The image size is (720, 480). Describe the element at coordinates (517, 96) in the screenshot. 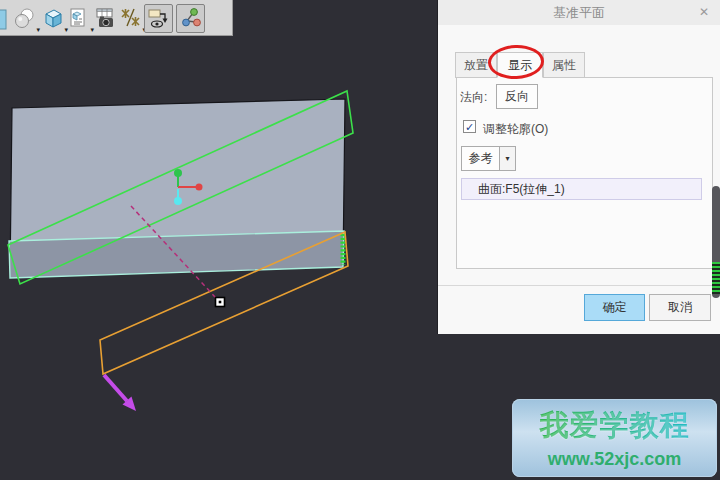

I see `flip-button: 反向` at that location.